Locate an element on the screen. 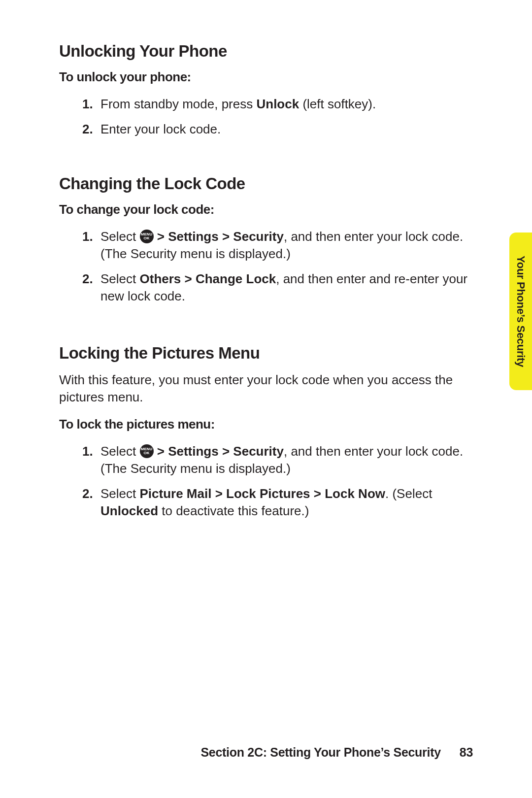 This screenshot has width=532, height=798. heading-change-lock: Changing the Lock Code is located at coordinates (266, 184).